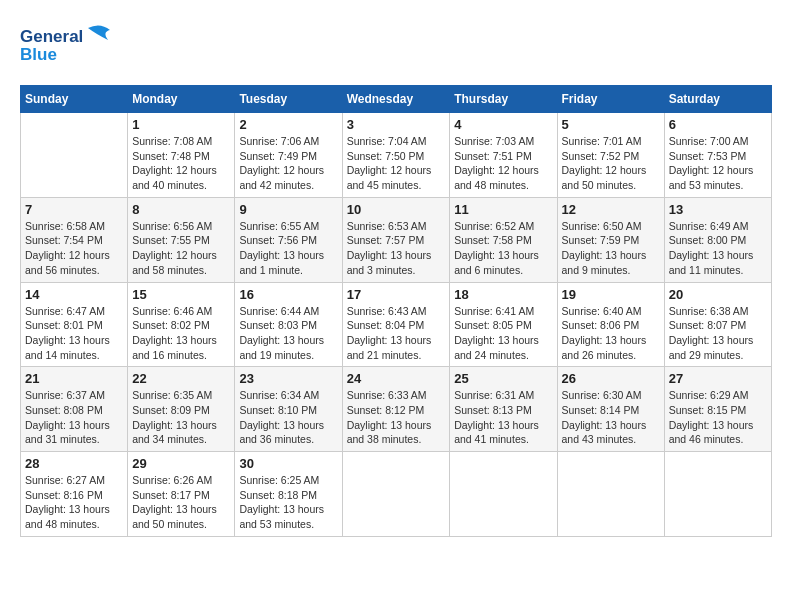  What do you see at coordinates (503, 124) in the screenshot?
I see `day-number: 4` at bounding box center [503, 124].